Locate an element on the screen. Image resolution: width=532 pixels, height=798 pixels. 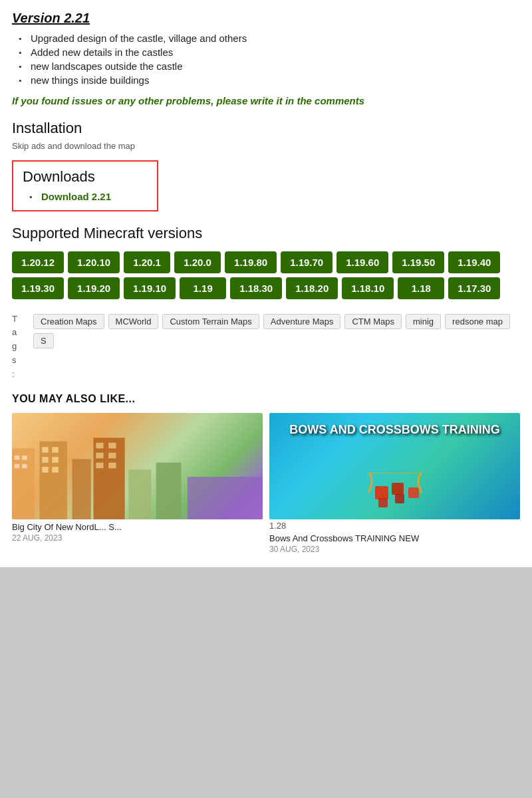
city-buildings-svg is located at coordinates (137, 477).